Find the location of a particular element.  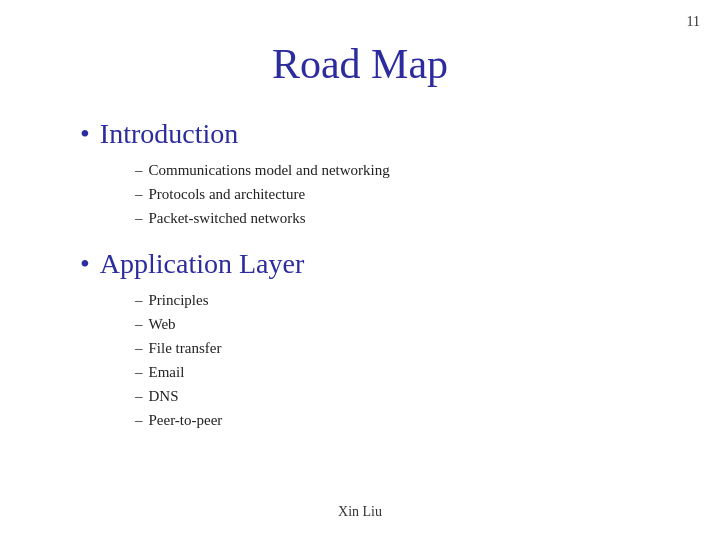

list-item: – Communications model and networking is located at coordinates (398, 170).